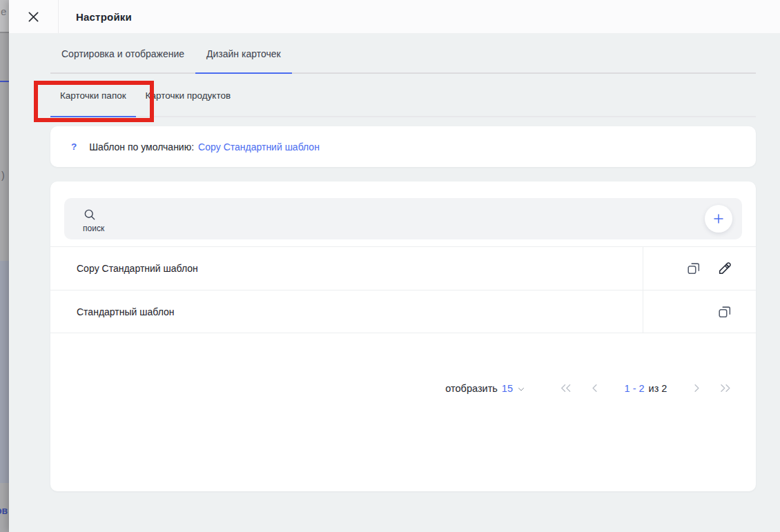 This screenshot has width=780, height=532. Describe the element at coordinates (646, 388) in the screenshot. I see `pager-controls: 1 - 2 из 2` at that location.